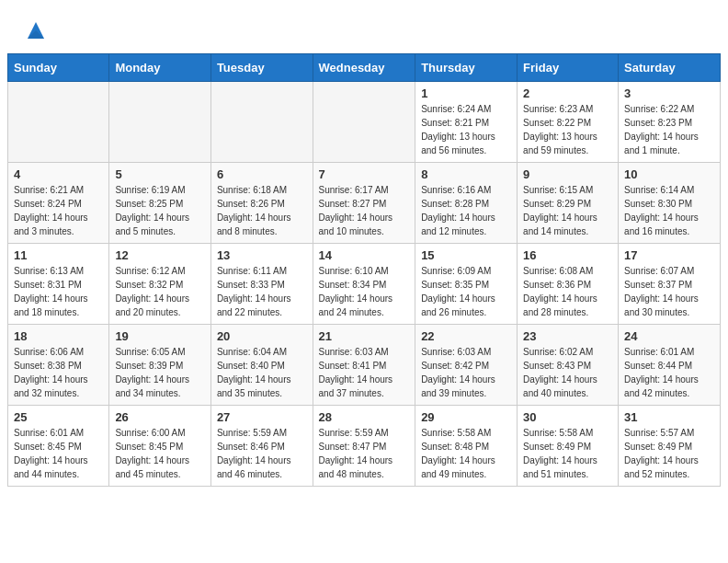 This screenshot has width=728, height=563. What do you see at coordinates (262, 175) in the screenshot?
I see `day-number: 6` at bounding box center [262, 175].